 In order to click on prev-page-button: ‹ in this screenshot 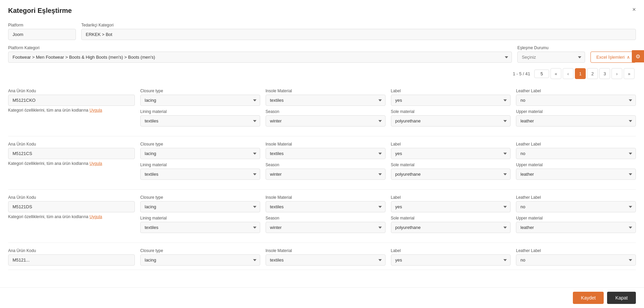, I will do `click(568, 74)`.